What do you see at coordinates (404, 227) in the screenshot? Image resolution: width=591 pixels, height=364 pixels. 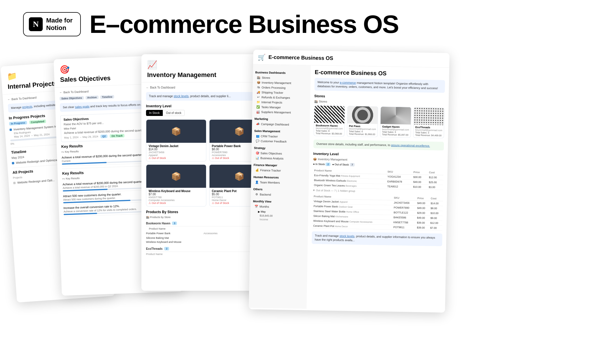 I see `cell-sku: POT9811` at bounding box center [404, 227].